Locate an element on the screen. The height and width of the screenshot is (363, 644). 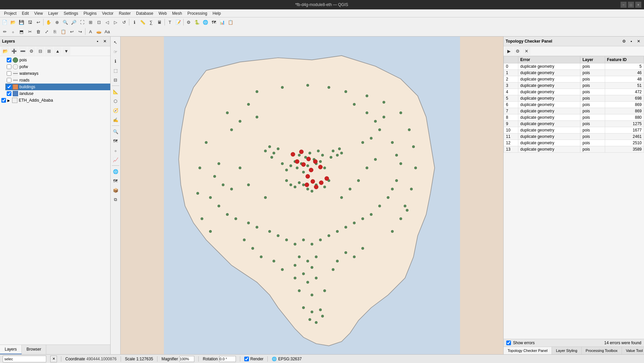
table-row: 12 duplicate geometry pois 2510 is located at coordinates (574, 143).